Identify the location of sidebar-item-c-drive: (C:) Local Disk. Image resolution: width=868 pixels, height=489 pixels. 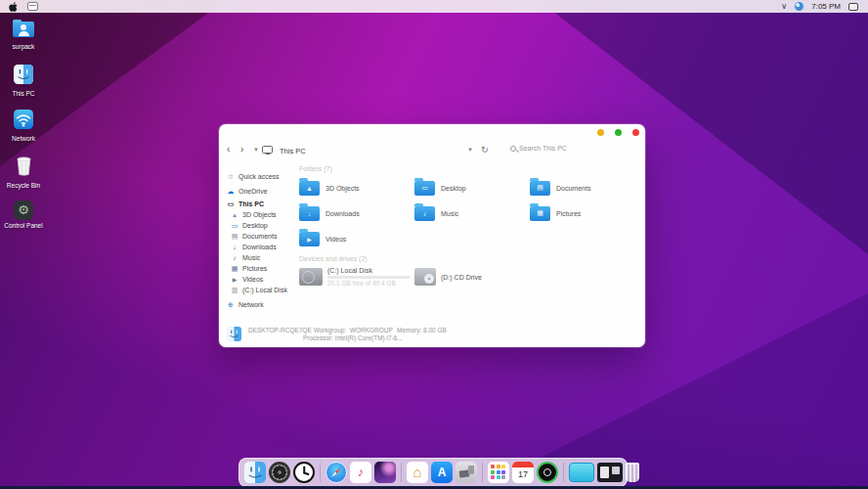
(263, 289).